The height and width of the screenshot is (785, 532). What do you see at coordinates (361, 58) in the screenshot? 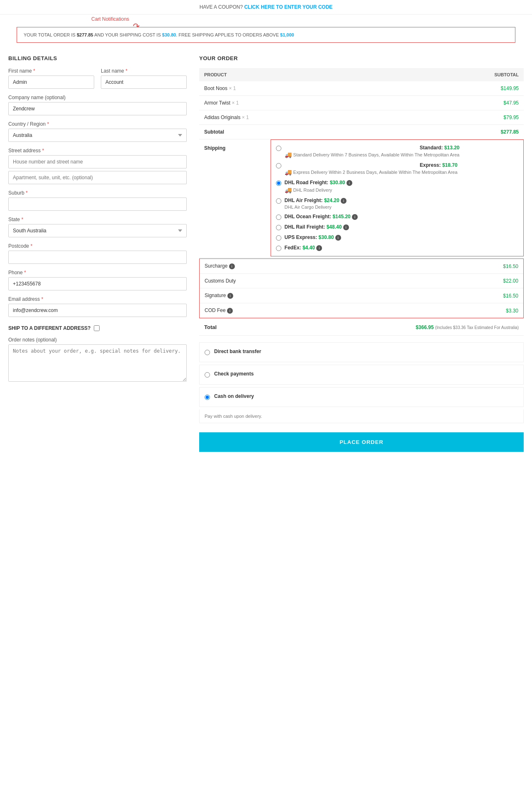
I see `order-title: YOUR ORDER` at bounding box center [361, 58].